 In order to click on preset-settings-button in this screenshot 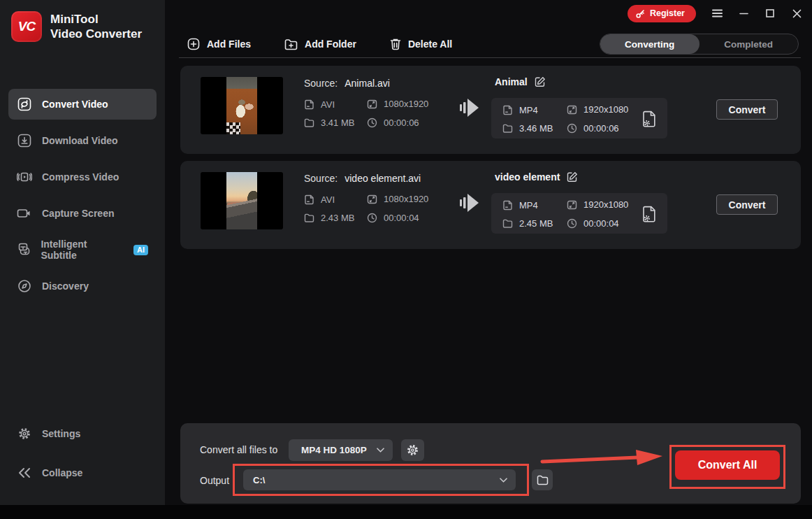, I will do `click(412, 450)`.